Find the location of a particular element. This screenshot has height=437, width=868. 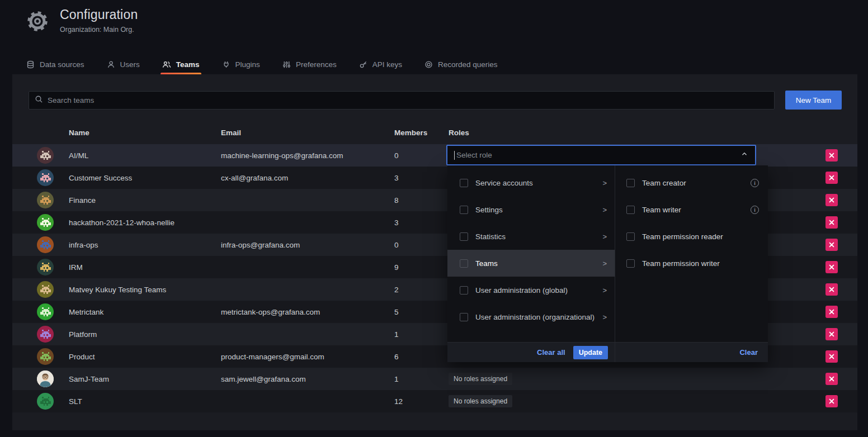

role-option-item: Team creator i is located at coordinates (691, 183).